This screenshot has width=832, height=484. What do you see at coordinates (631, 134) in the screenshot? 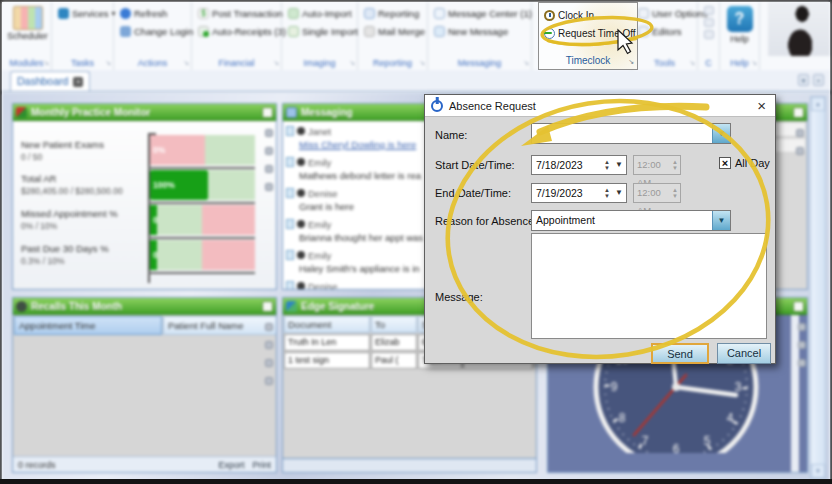
I see `name-combobox: ▼` at bounding box center [631, 134].